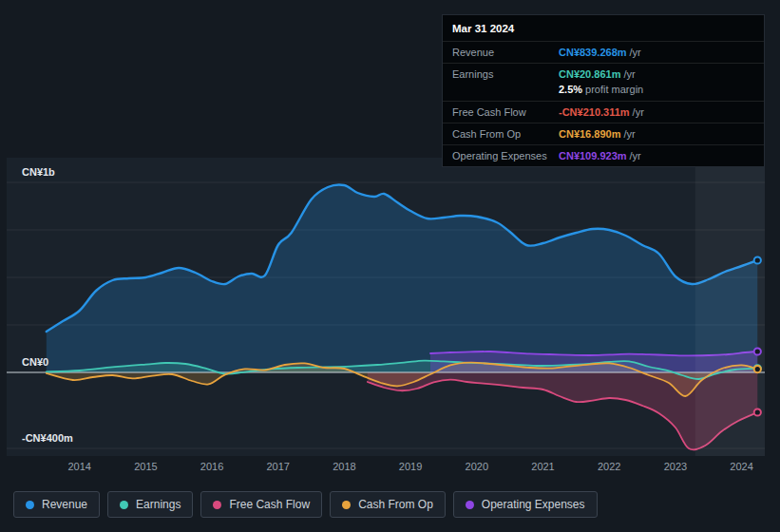 This screenshot has width=780, height=532. I want to click on legend-label: Earnings, so click(158, 504).